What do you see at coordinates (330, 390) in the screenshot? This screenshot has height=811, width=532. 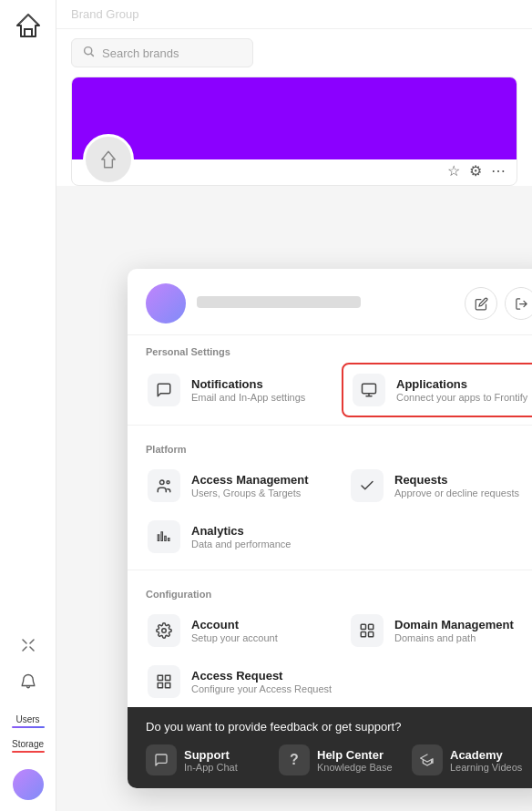 I see `personal-settings-grid: Notifications Email and In-App settings …` at bounding box center [330, 390].